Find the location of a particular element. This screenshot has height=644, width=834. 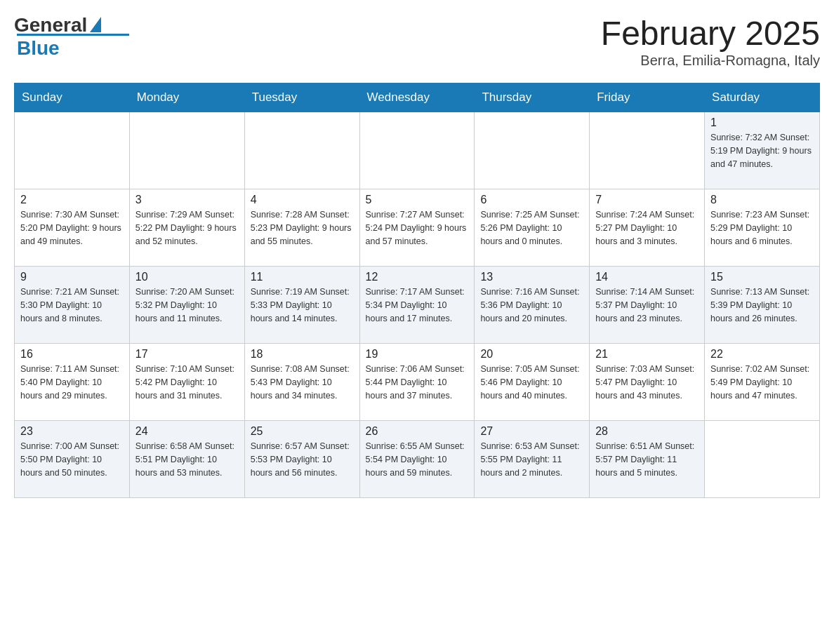

day-number: 18 is located at coordinates (302, 354).